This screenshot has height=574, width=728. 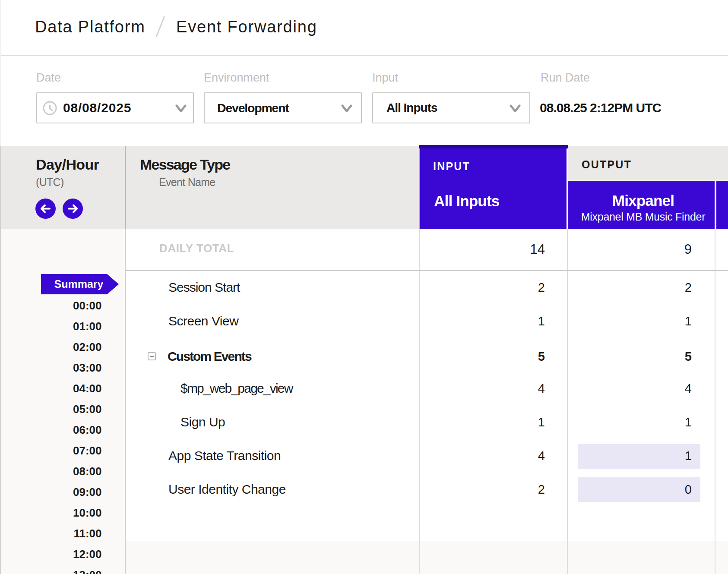 I want to click on environment-filter-label: Environment, so click(x=237, y=78).